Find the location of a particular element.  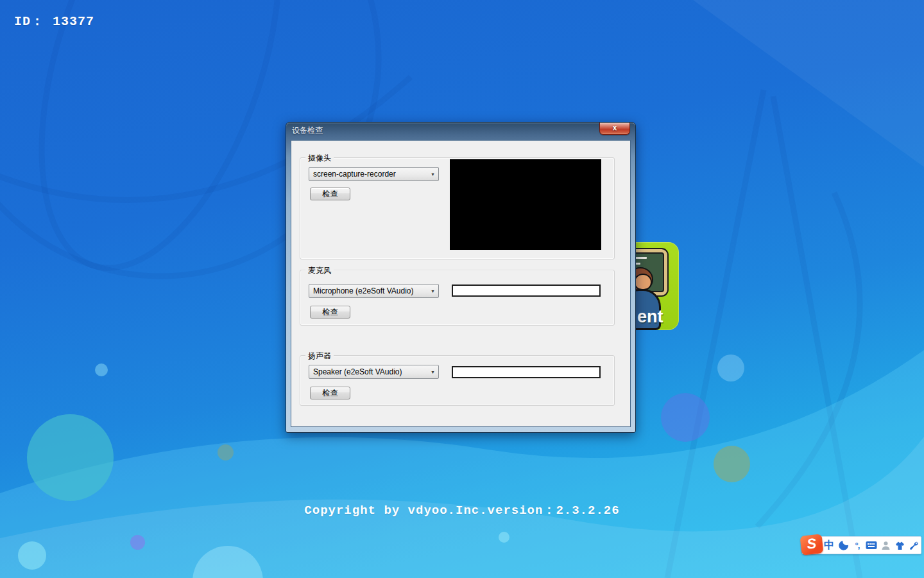

speaker-device-dropdown: Speaker (e2eSoft VAudio) ▼ is located at coordinates (373, 372).